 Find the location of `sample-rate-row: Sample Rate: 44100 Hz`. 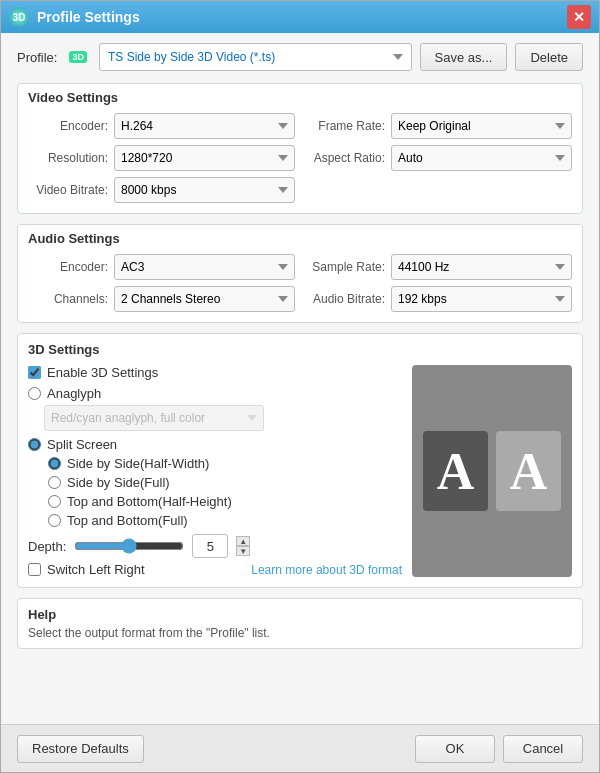

sample-rate-row: Sample Rate: 44100 Hz is located at coordinates (438, 267).